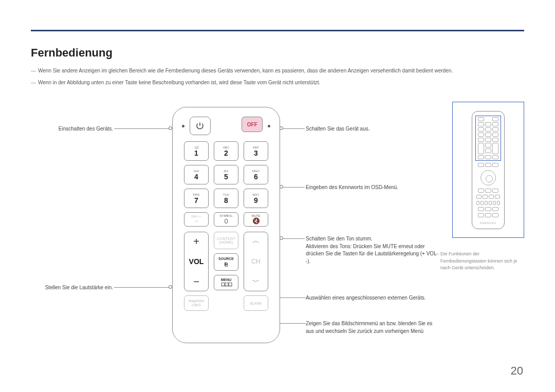 The image size is (555, 392). Describe the element at coordinates (256, 221) in the screenshot. I see `mute-icon: 🔇` at that location.